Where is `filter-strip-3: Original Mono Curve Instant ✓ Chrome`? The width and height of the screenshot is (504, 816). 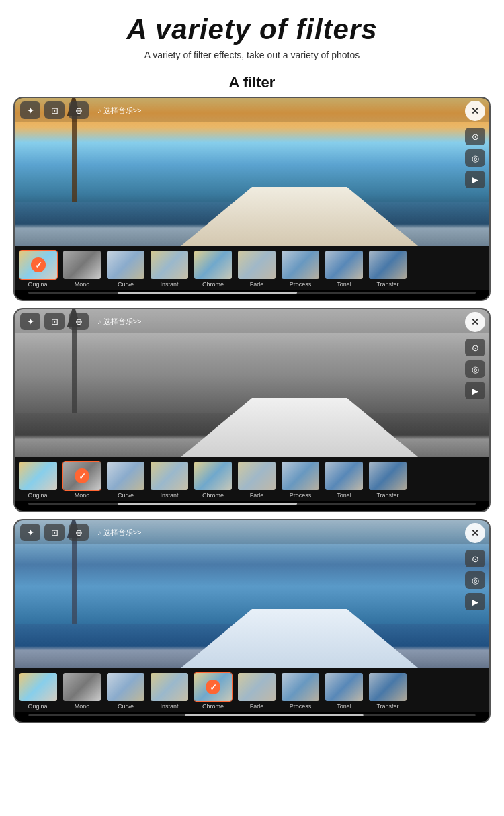 filter-strip-3: Original Mono Curve Instant ✓ Chrome is located at coordinates (252, 690).